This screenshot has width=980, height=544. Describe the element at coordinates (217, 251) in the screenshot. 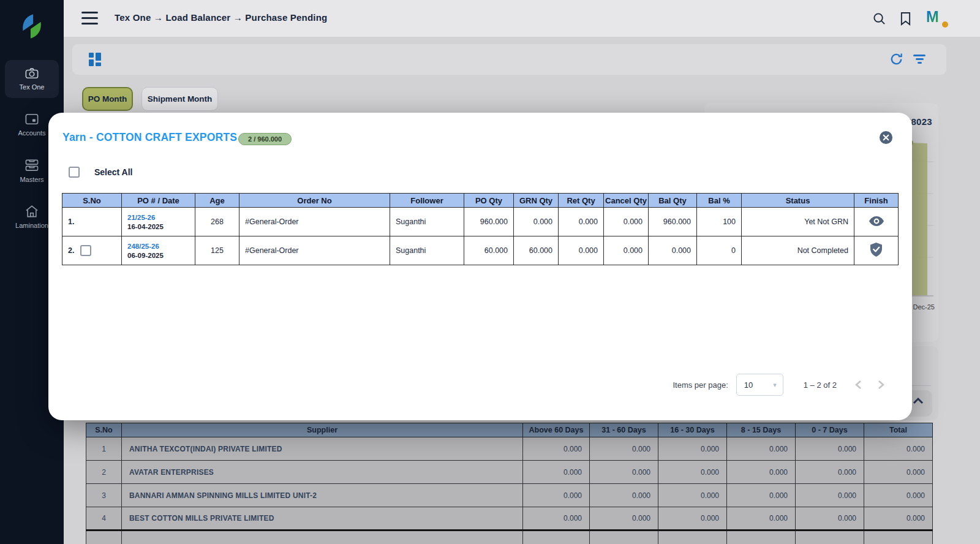

I see `cell-age: 125` at that location.